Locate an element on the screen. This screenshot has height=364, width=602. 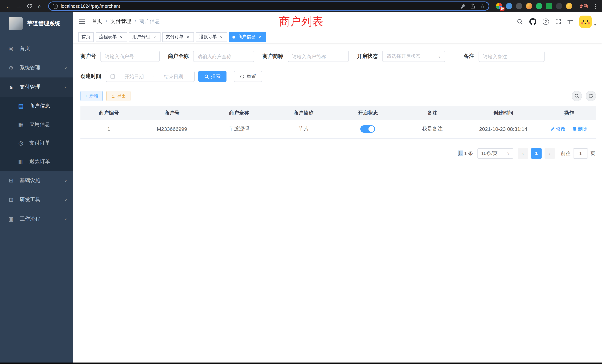
browser-chrome: ← → ⌂ i localhost:1024/pay/merchant ☆ 10 is located at coordinates (301, 6).